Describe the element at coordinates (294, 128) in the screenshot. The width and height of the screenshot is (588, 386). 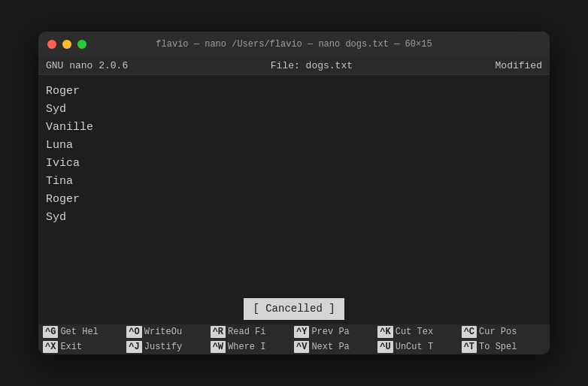
I see `line-3: Vanille` at that location.